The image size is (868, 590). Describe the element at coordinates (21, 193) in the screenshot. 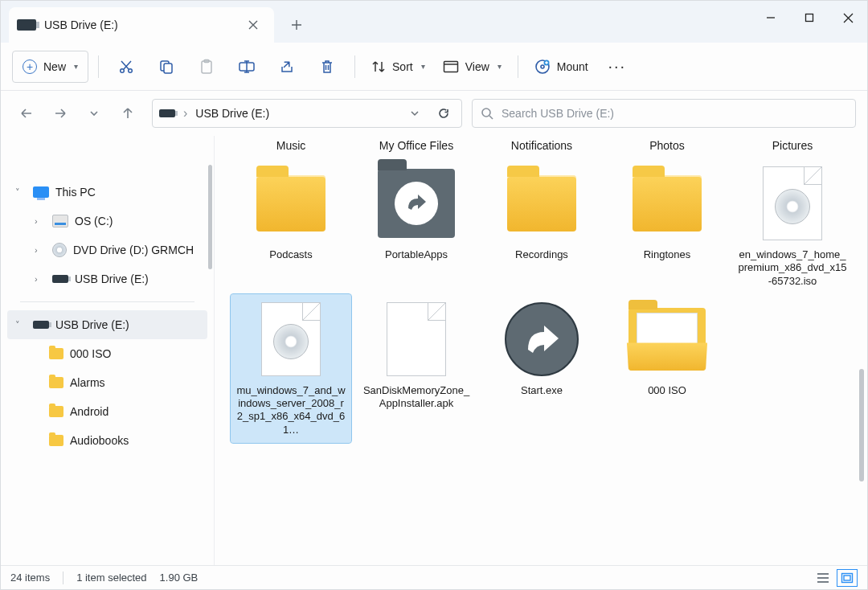

I see `chevron-down-icon: ˅` at that location.